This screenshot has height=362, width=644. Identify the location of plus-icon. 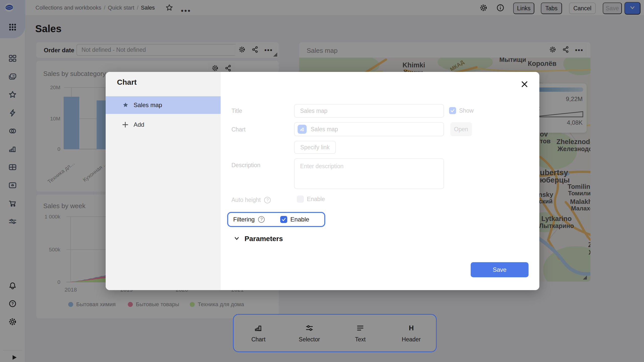
(125, 125).